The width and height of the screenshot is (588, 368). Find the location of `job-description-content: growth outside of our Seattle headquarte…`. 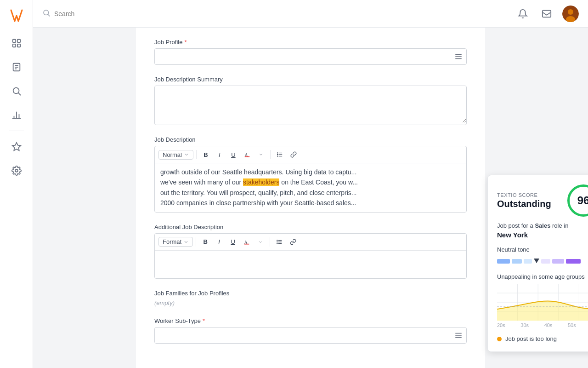

job-description-content: growth outside of our Seattle headquarte… is located at coordinates (311, 188).